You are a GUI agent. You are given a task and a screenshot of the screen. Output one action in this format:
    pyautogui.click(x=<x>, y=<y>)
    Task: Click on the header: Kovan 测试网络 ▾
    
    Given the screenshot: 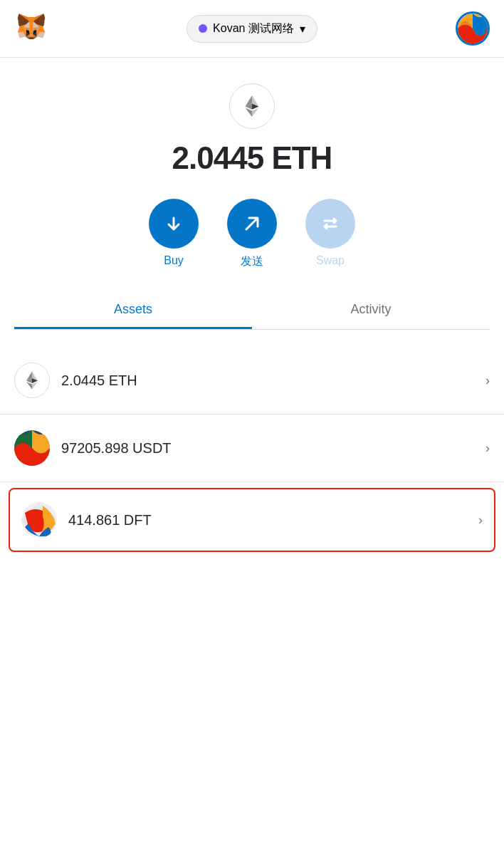 What is the action you would take?
    pyautogui.click(x=252, y=28)
    